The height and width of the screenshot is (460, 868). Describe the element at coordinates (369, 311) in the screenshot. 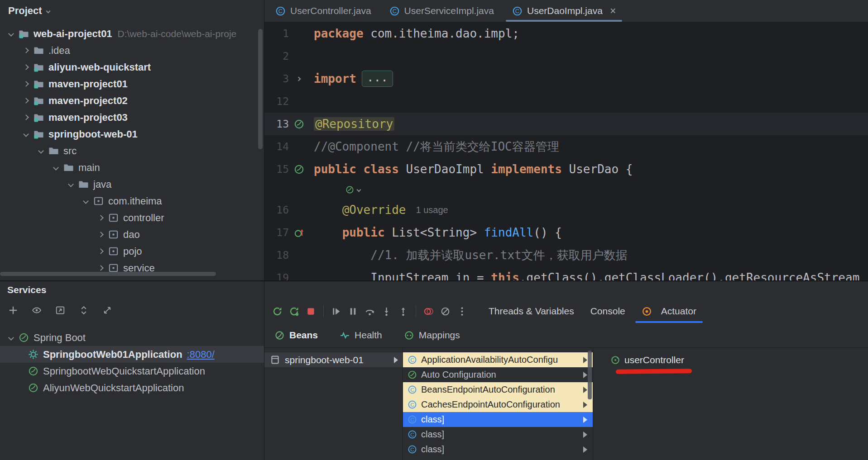

I see `step-over-icon` at that location.